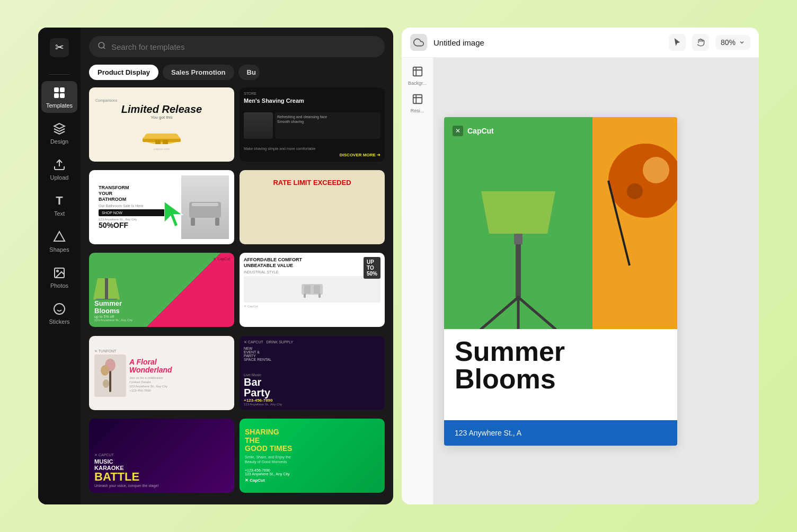  Describe the element at coordinates (162, 456) in the screenshot. I see `template-card-music-karaoke: ✕ CapCut MusicKaraoke Battle Unleash you…` at that location.